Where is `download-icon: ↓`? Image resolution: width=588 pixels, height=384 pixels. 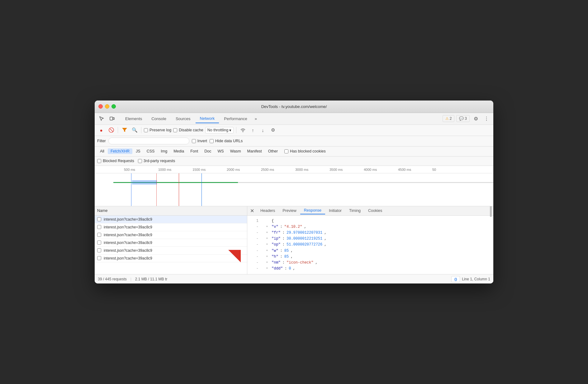 download-icon: ↓ is located at coordinates (263, 130).